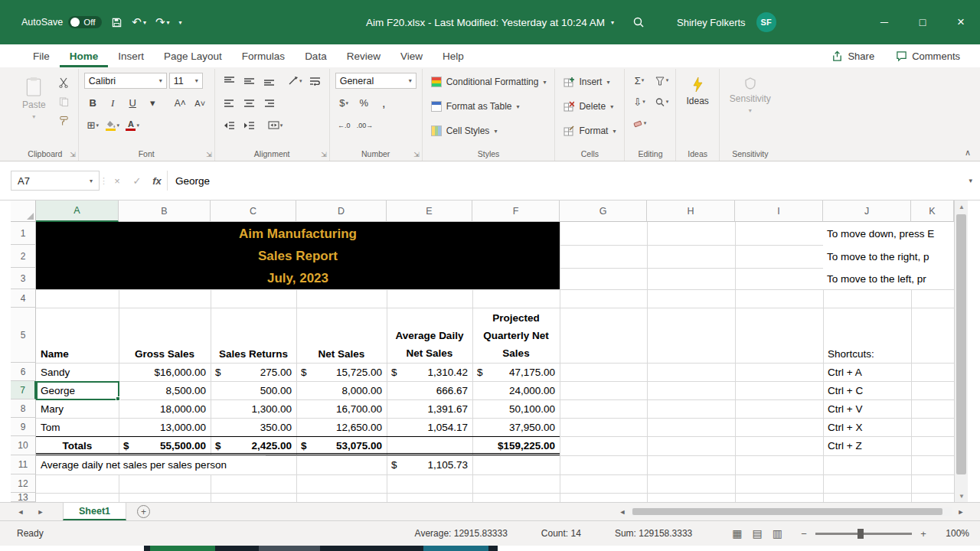 This screenshot has width=980, height=551. What do you see at coordinates (867, 372) in the screenshot?
I see `cell-J6: Ctrl + A` at bounding box center [867, 372].